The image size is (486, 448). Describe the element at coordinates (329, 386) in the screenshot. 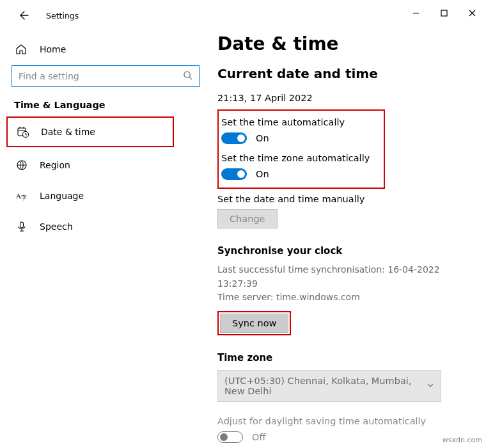

I see `timezone-dropdown: (UTC+05:30) Chennai, Kolkata, Mumbai, Ne…` at that location.